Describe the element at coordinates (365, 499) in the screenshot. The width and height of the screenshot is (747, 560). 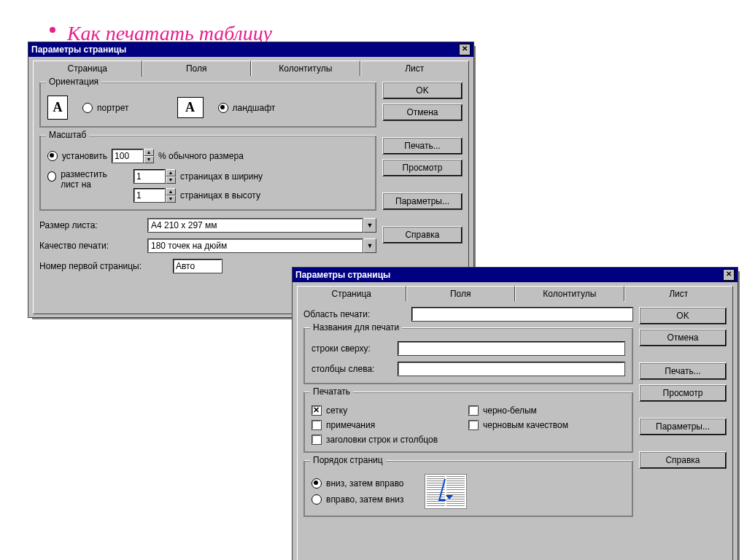
I see `radio-label: вправо, затем вниз` at that location.